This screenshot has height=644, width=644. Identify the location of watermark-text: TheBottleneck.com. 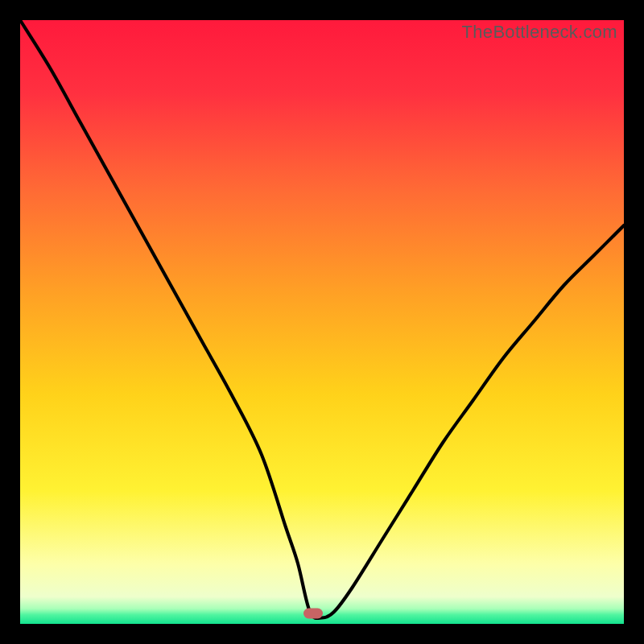
(539, 32).